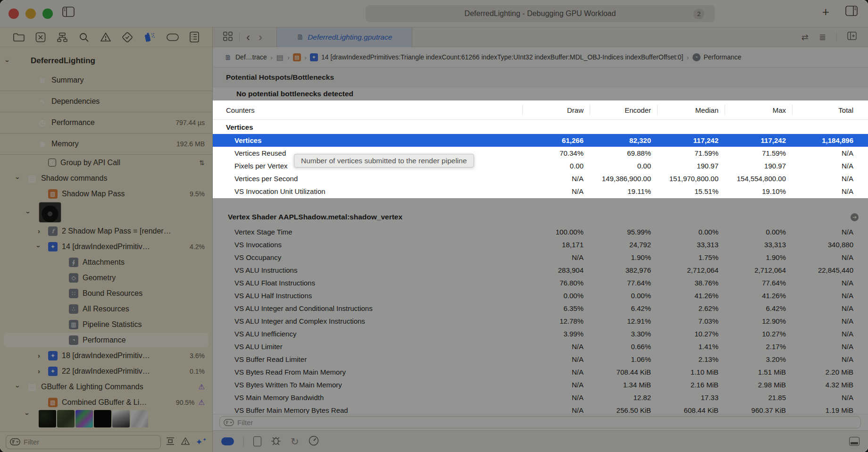 This screenshot has width=868, height=452. What do you see at coordinates (759, 110) in the screenshot?
I see `value-column-header: Max` at bounding box center [759, 110].